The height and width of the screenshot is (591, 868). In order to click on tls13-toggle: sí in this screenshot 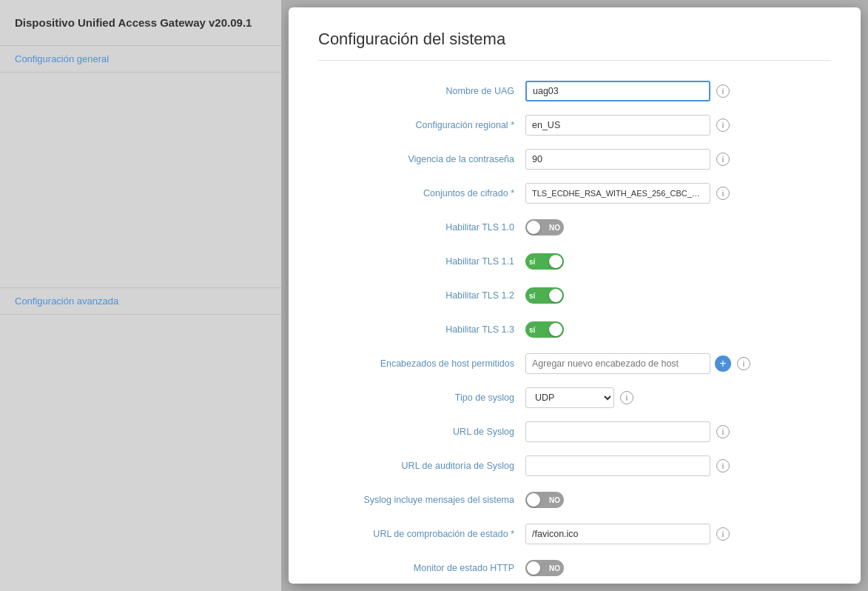, I will do `click(545, 330)`.